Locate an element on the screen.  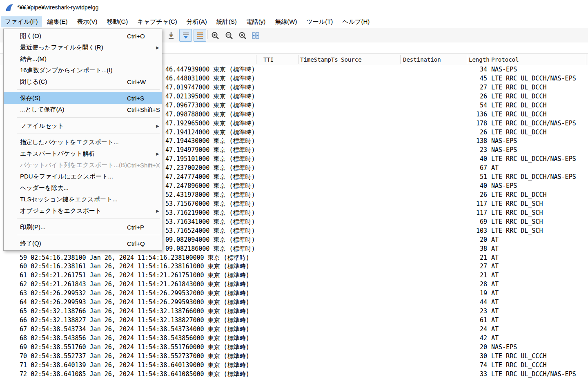
packet-row: 64 02:54:26.299593 Jan 26, 2024 11:54:26… is located at coordinates (294, 302).